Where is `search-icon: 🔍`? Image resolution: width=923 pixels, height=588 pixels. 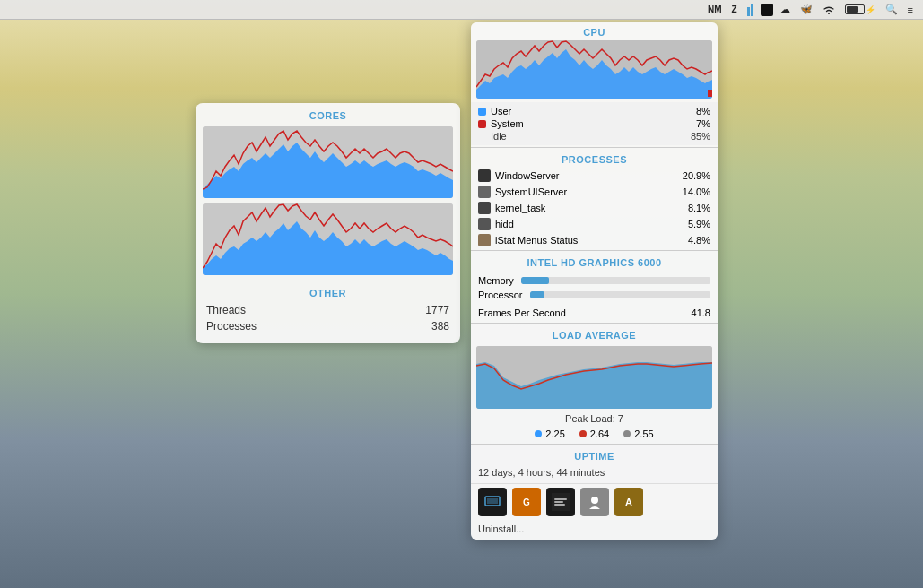 search-icon: 🔍 is located at coordinates (892, 9).